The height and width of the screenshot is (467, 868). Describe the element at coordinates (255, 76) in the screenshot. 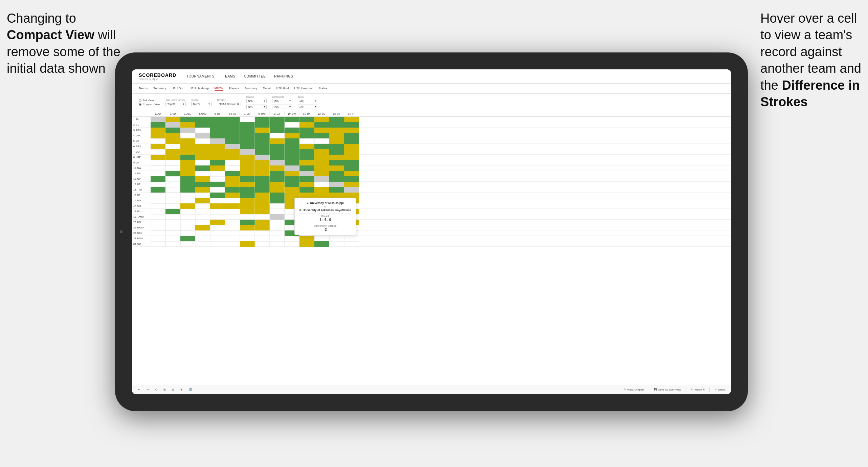

I see `nav-committee: COMMITTEE` at that location.